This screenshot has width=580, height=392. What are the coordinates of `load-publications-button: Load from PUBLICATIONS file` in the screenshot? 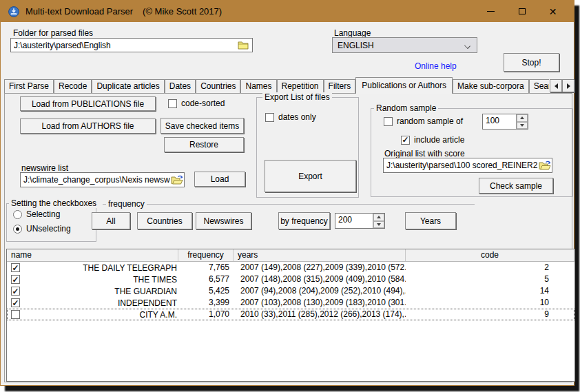 It's located at (88, 103).